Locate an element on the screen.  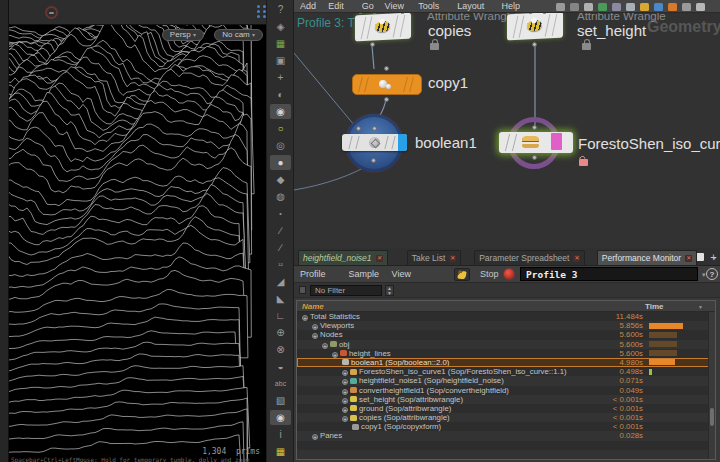
grid-icon is located at coordinates (574, 7).